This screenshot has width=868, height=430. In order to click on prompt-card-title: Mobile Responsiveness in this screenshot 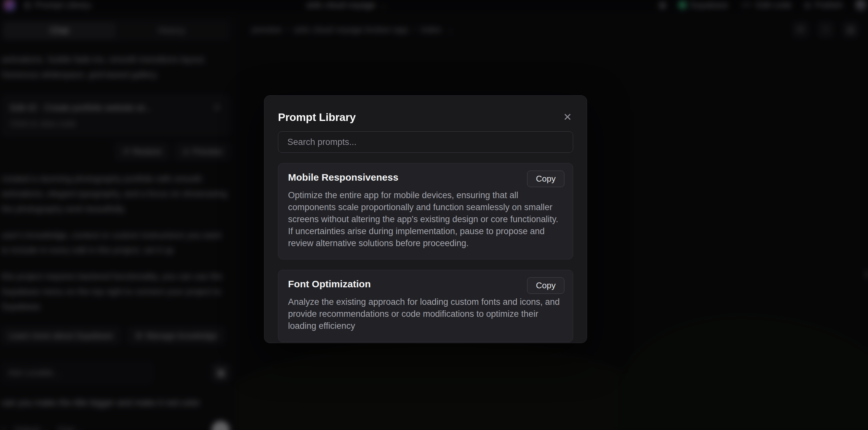, I will do `click(426, 177)`.